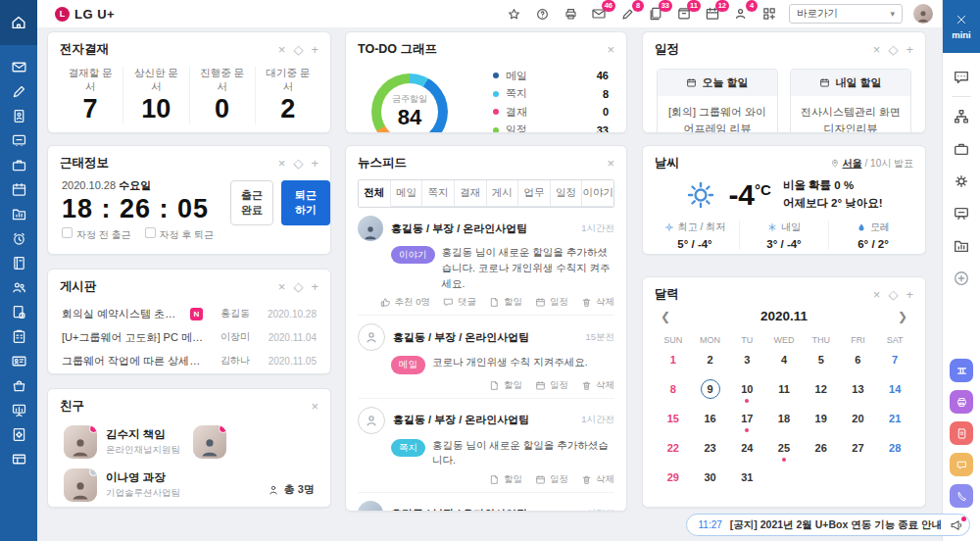 This screenshot has width=980, height=541. Describe the element at coordinates (923, 14) in the screenshot. I see `profile-avatar` at that location.